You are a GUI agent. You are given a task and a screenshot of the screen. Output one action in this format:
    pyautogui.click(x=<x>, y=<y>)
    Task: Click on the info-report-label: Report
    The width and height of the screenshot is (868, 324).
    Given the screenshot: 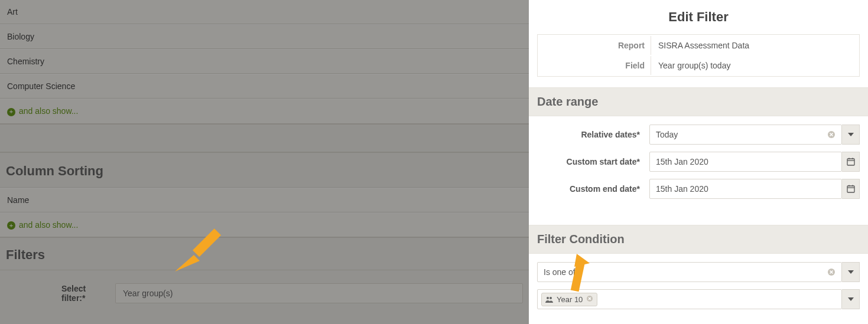 What is the action you would take?
    pyautogui.click(x=595, y=45)
    